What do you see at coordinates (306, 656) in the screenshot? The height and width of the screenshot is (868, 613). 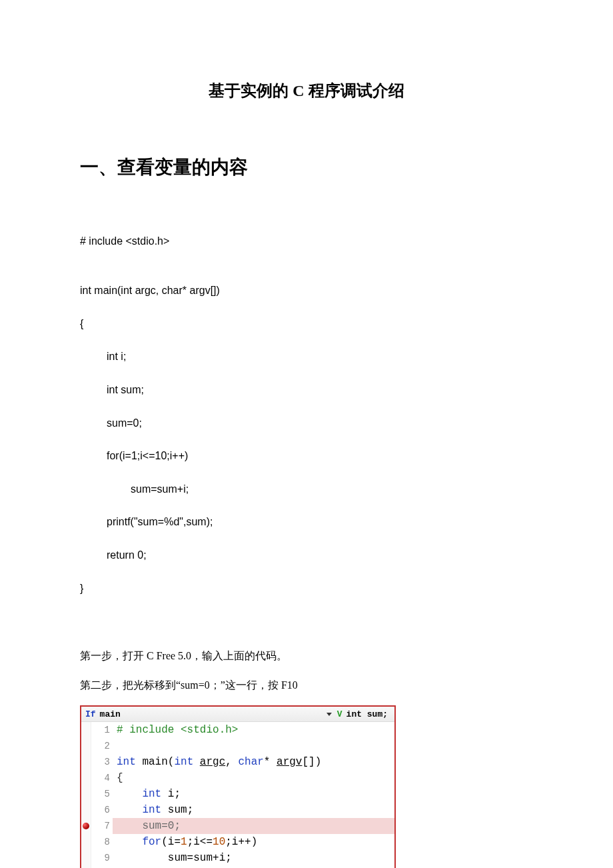 I see `step-1: 第一步，打开 C Free 5.0，输入上面的代码。` at bounding box center [306, 656].